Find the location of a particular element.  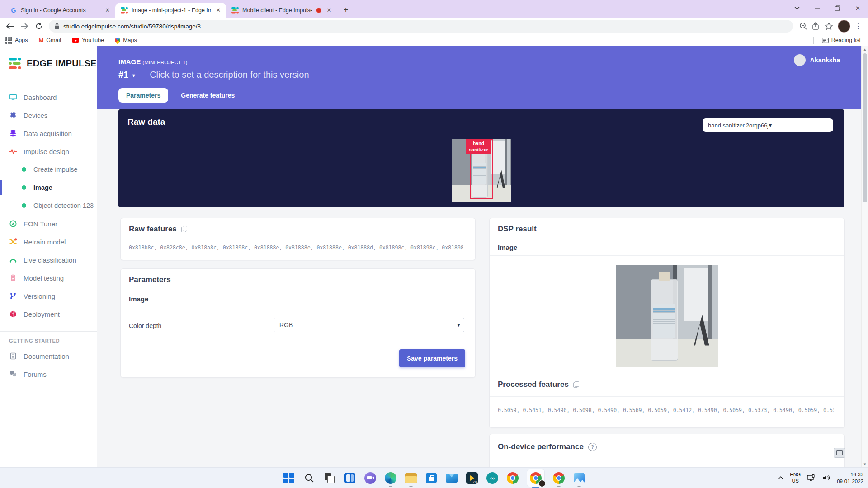

chat-button is located at coordinates (370, 478).